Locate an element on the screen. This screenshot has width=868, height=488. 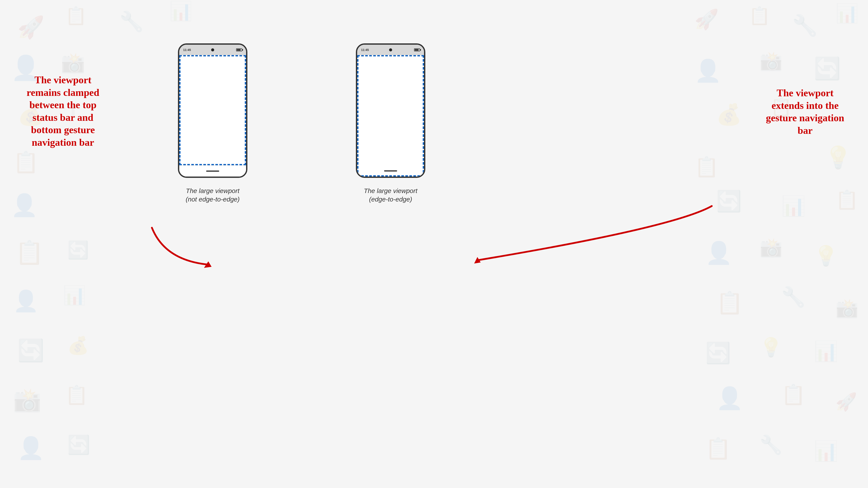
status-time-left: 11:45 is located at coordinates (187, 50).